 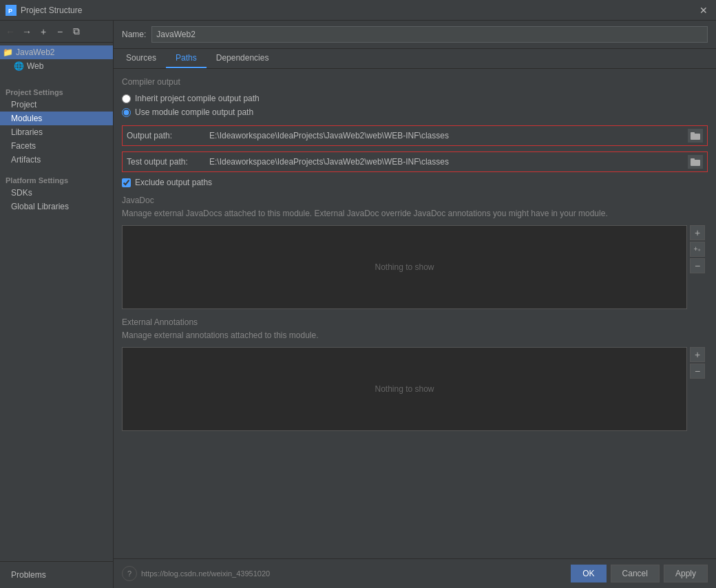 I want to click on module-tree: 📁 JavaWeb2 🌐 Web Project Settings Projec…, so click(x=56, y=302).